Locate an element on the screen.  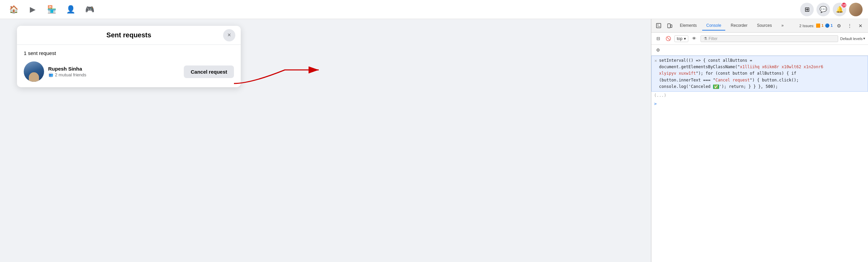
friend-name: Rupesh Sinha is located at coordinates (114, 69).